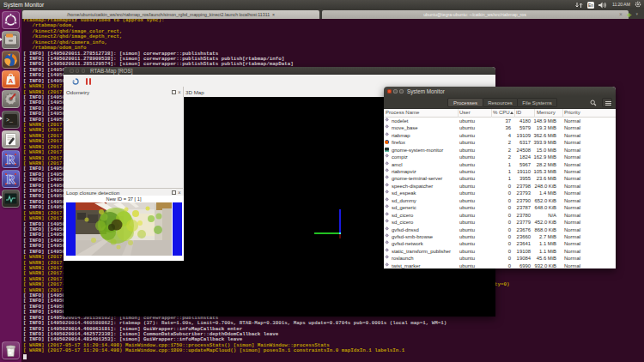 This screenshot has width=644, height=362. I want to click on svg-text: A, so click(10, 81).